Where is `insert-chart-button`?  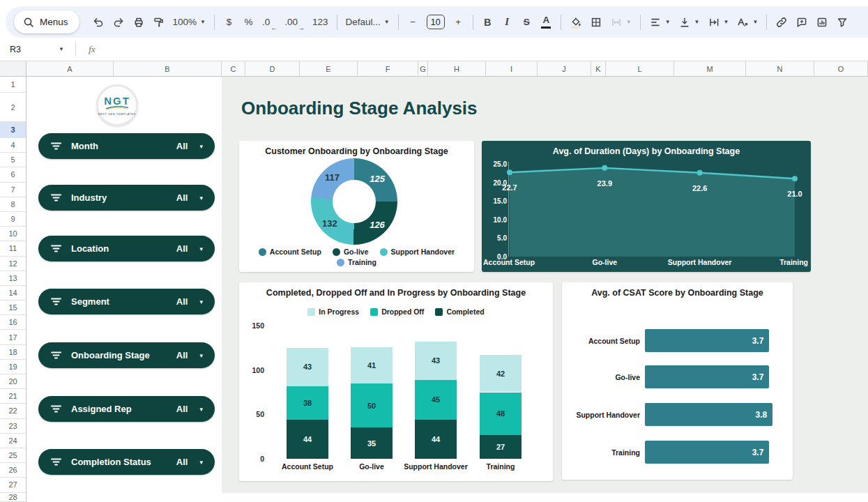 insert-chart-button is located at coordinates (822, 22).